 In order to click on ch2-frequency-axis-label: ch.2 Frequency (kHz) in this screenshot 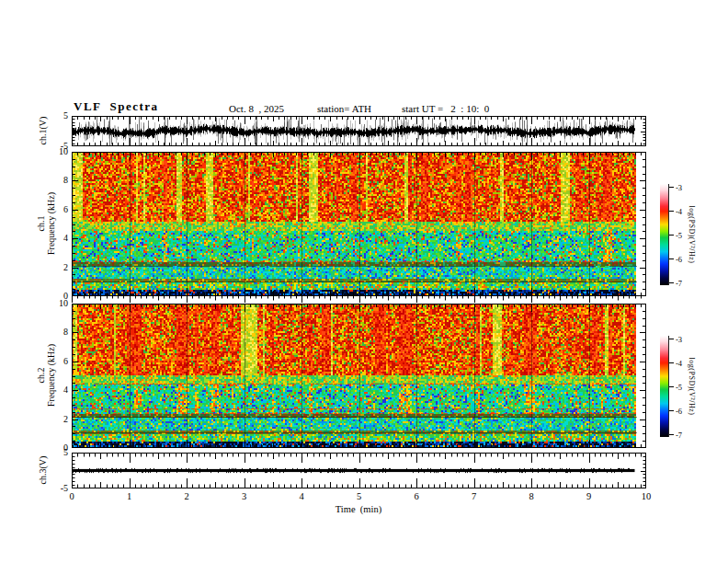, I will do `click(46, 375)`.